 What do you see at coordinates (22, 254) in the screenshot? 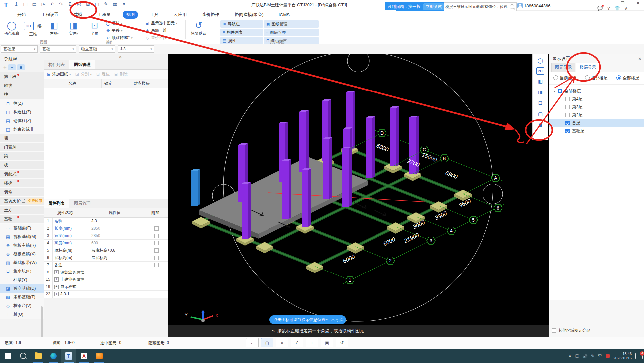
I see `nav-item: ⊖ 筏板负筋(X)` at bounding box center [22, 254].